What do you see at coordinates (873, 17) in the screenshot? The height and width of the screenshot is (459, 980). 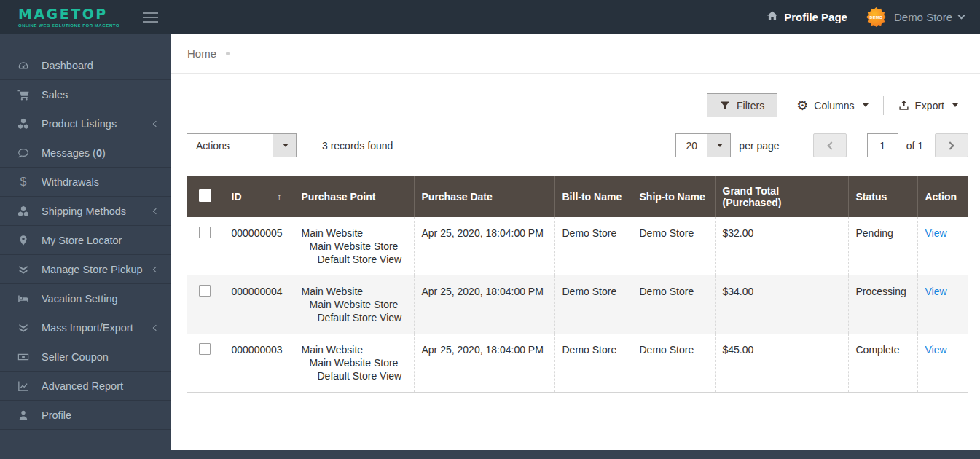 I see `topbar-right: Profile Page DEMO Demo Store` at bounding box center [873, 17].